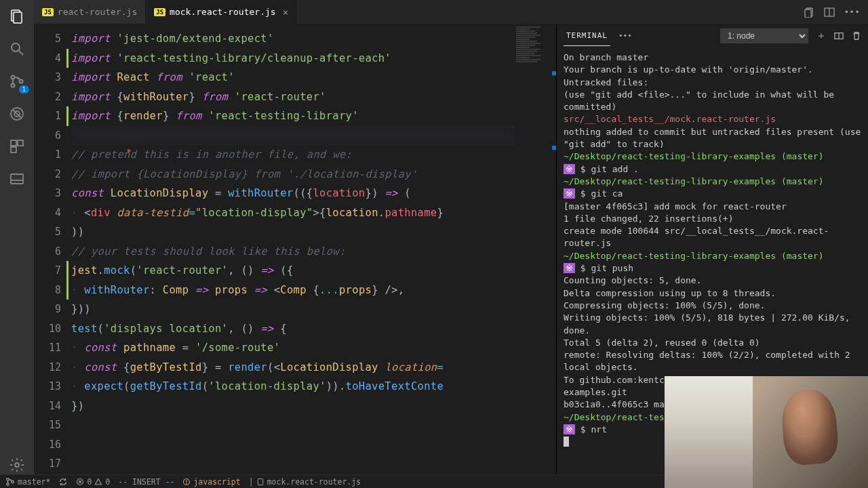 This screenshot has height=488, width=868. What do you see at coordinates (212, 482) in the screenshot?
I see `status-lang-warning: javascript` at bounding box center [212, 482].